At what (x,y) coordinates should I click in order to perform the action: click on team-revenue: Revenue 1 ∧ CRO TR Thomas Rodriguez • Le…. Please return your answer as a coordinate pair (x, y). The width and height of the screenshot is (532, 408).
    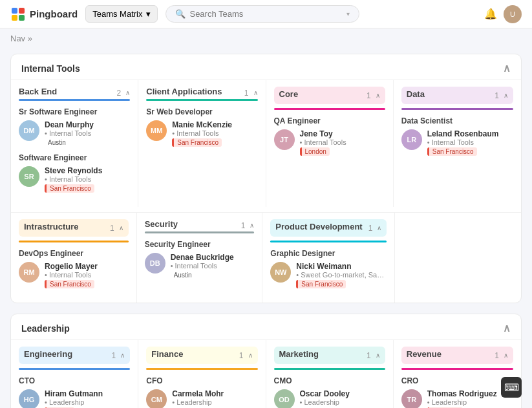
    Looking at the image, I should click on (458, 374).